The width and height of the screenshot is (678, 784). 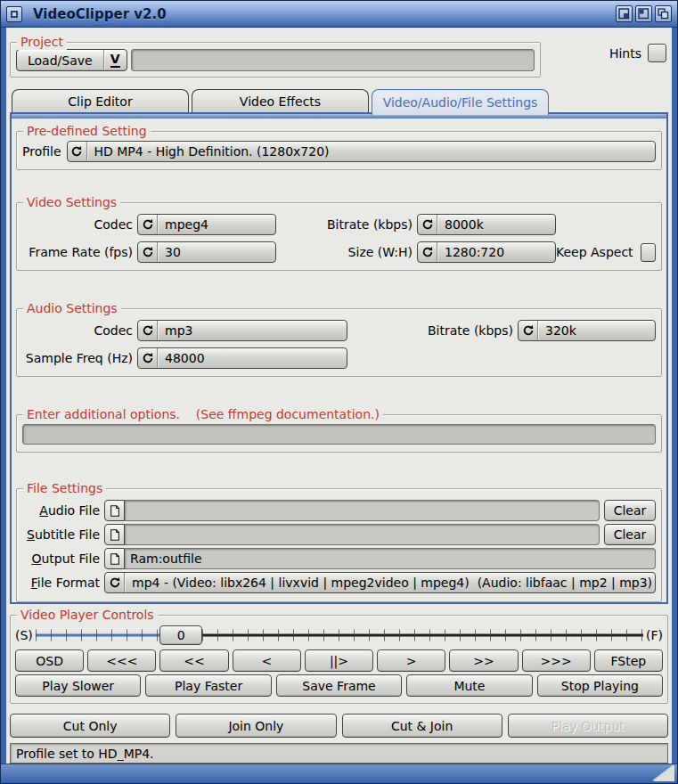 What do you see at coordinates (86, 754) in the screenshot?
I see `status-text: Profile set to HD_MP4.` at bounding box center [86, 754].